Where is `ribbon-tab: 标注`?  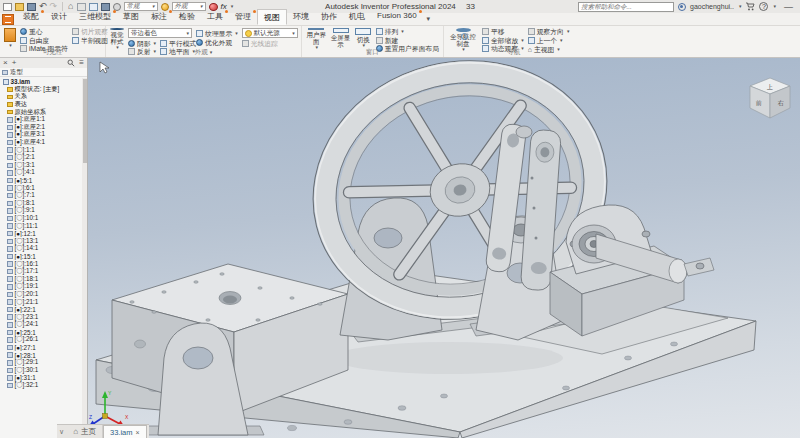
ribbon-tab: 标注 is located at coordinates (159, 17).